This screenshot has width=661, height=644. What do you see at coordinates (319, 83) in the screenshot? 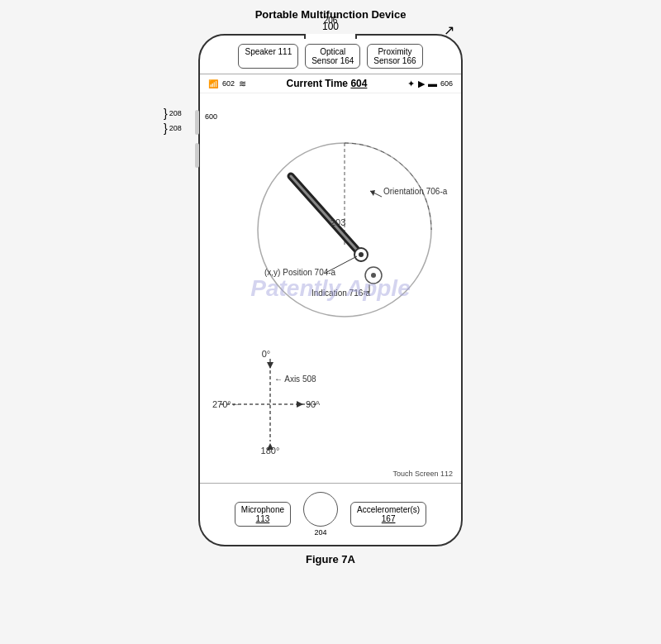
I see `current-time-label: Current Time` at bounding box center [319, 83].